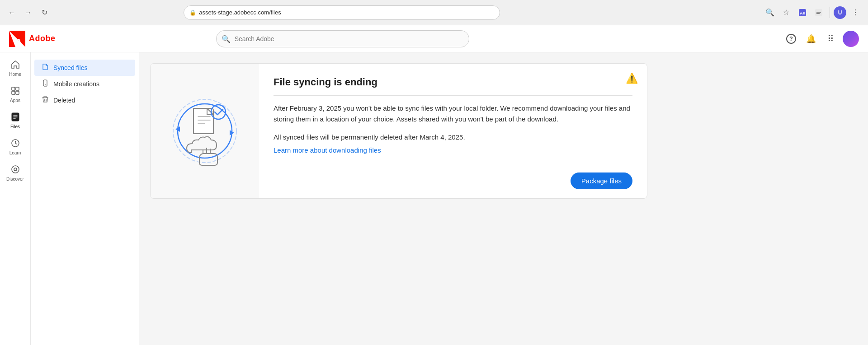  What do you see at coordinates (15, 126) in the screenshot?
I see `nav-item-files-label: Files` at bounding box center [15, 126].